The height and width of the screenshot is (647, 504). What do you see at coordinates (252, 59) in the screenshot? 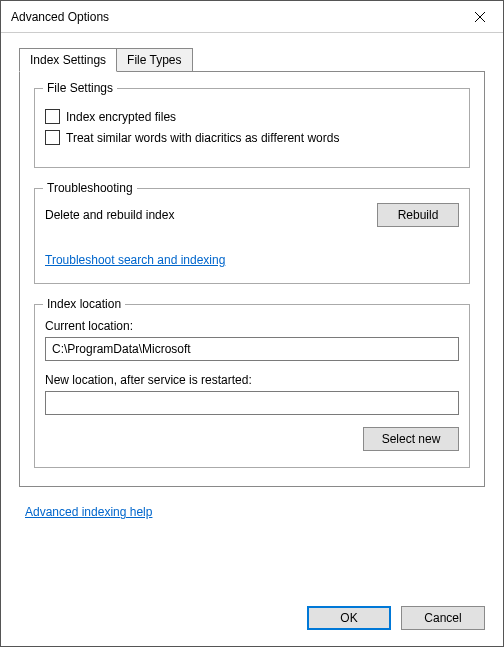
I see `tab-strip: Index Settings File Types` at bounding box center [252, 59].